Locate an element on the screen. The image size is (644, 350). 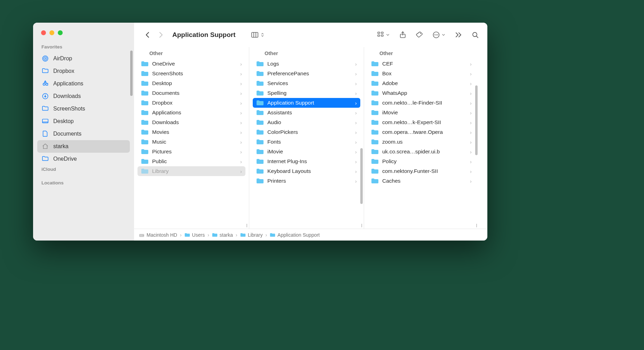
actions-button is located at coordinates (439, 35).